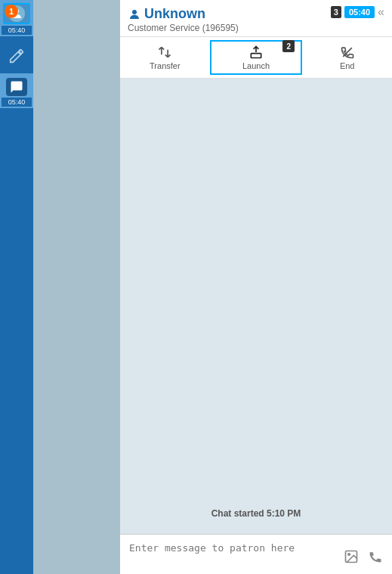 This screenshot has width=392, height=574. What do you see at coordinates (256, 18) in the screenshot?
I see `chat-header: Unknown Customer Service (196595) 3 05:4…` at bounding box center [256, 18].